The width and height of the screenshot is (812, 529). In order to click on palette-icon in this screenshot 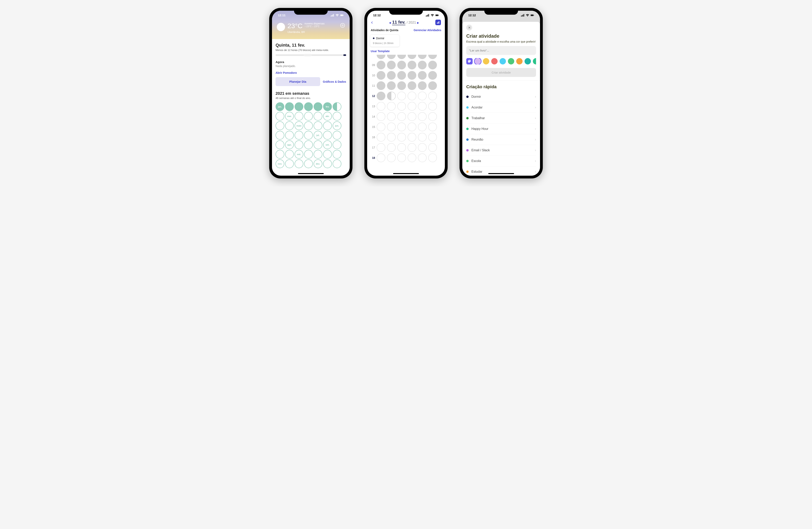, I will do `click(469, 61)`.